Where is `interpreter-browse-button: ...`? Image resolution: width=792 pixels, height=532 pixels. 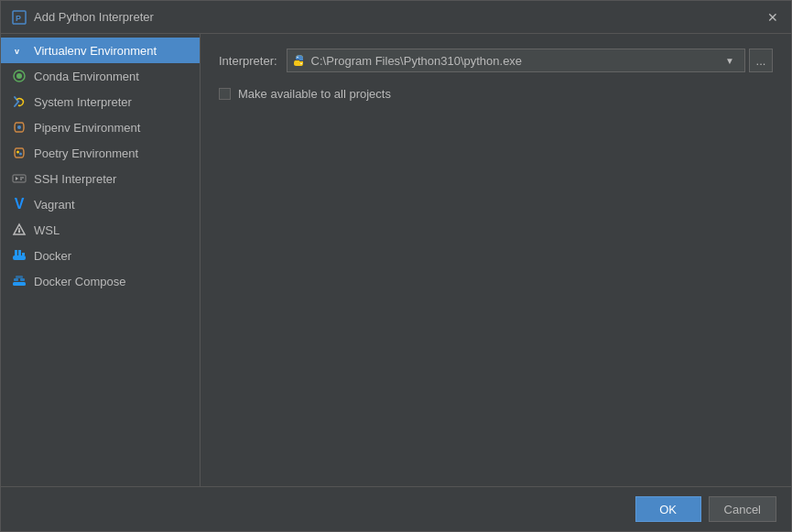 interpreter-browse-button: ... is located at coordinates (761, 60).